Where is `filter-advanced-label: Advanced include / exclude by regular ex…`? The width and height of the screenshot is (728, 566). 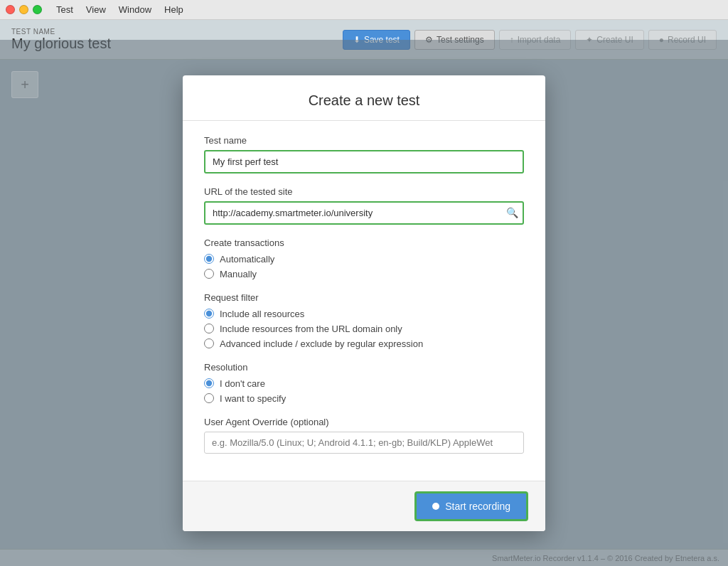 filter-advanced-label: Advanced include / exclude by regular ex… is located at coordinates (321, 344).